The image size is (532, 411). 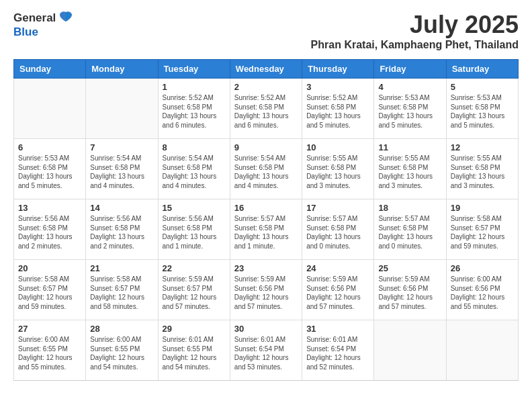 What do you see at coordinates (482, 87) in the screenshot?
I see `day-number: 5` at bounding box center [482, 87].